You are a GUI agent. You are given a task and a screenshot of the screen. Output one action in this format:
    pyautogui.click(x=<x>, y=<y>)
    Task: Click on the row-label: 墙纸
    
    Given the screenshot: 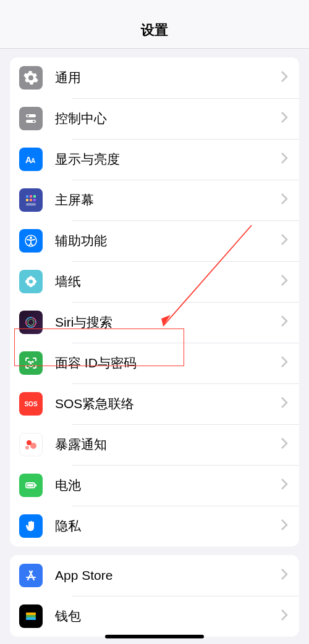 What is the action you would take?
    pyautogui.click(x=168, y=282)
    